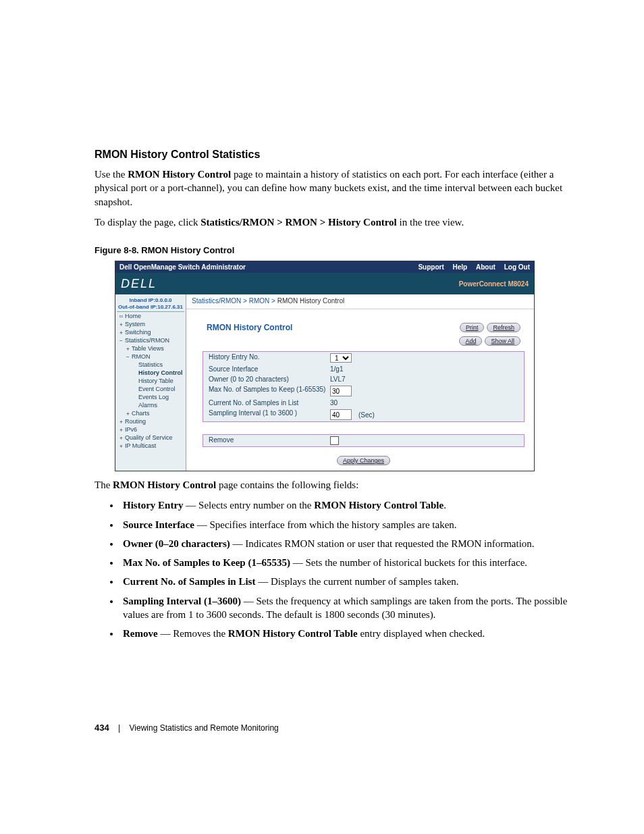 This screenshot has width=644, height=834. Describe the element at coordinates (104, 485) in the screenshot. I see `fields-intro-pre: The` at that location.